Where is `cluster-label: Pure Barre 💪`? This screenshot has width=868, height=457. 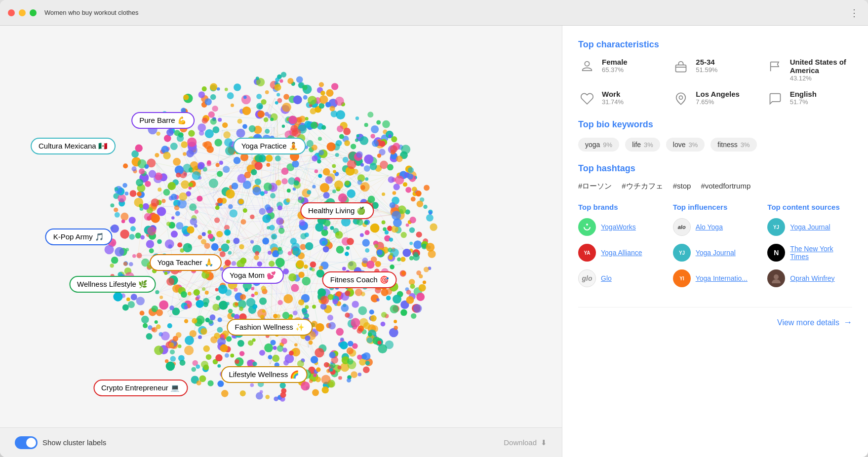
cluster-label: Pure Barre 💪 is located at coordinates (163, 120).